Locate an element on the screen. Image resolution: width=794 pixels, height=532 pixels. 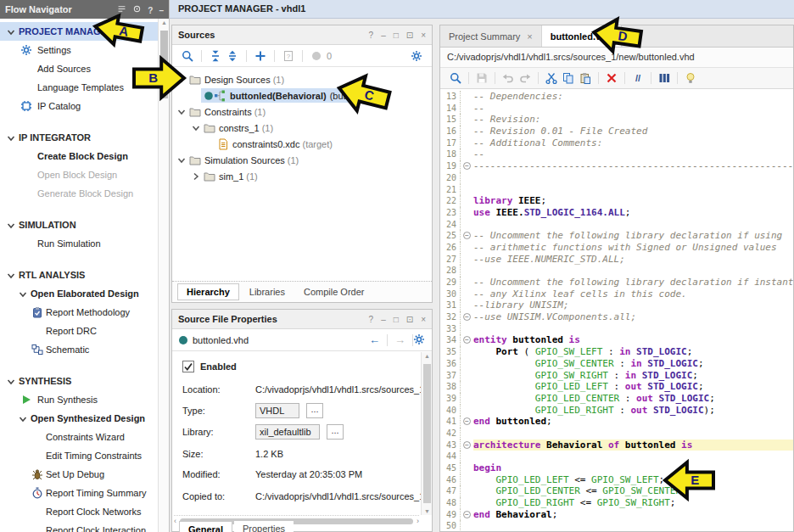
scrollbar-thumb is located at coordinates (428, 434).